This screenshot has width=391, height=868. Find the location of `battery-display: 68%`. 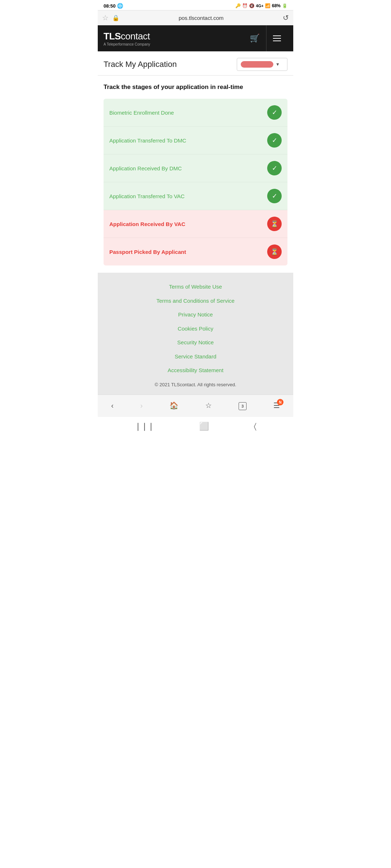

battery-display: 68% is located at coordinates (276, 6).